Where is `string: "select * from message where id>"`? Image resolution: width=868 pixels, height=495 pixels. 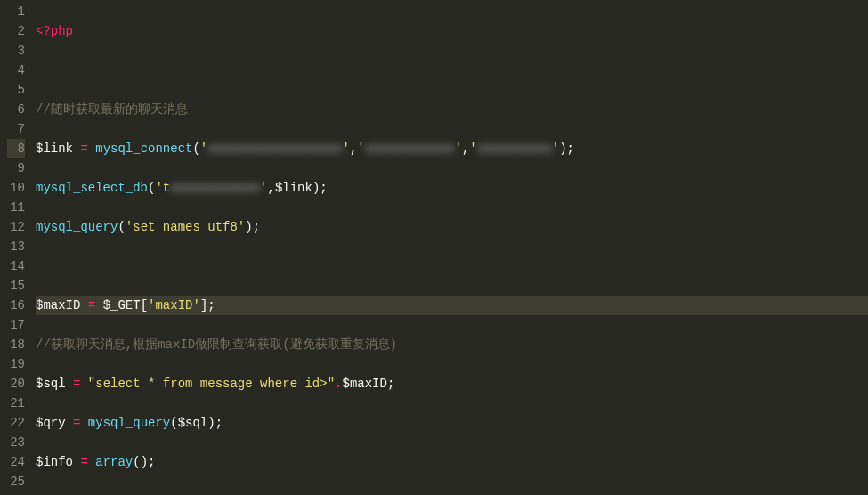
string: "select * from message where id>" is located at coordinates (212, 384).